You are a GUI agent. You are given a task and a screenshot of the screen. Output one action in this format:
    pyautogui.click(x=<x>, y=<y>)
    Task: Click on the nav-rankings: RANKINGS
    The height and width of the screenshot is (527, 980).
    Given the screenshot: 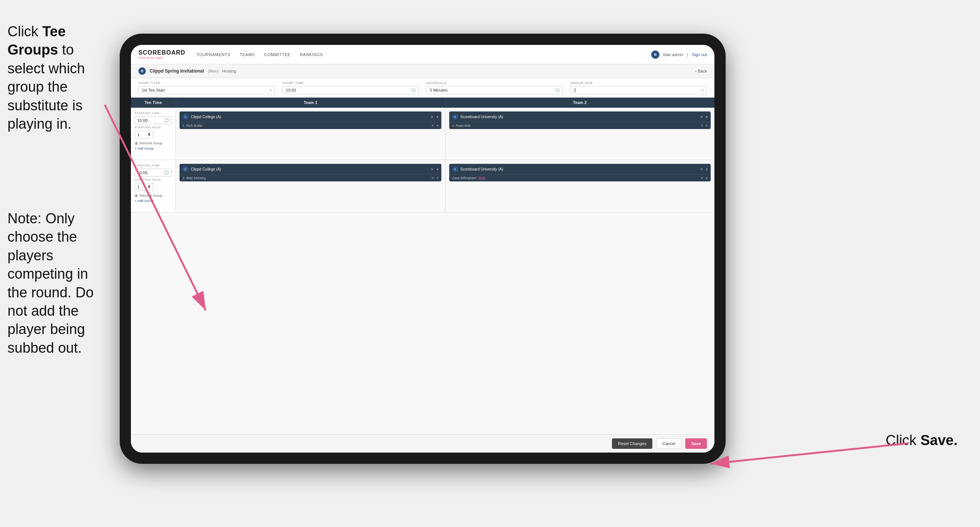 What is the action you would take?
    pyautogui.click(x=312, y=55)
    